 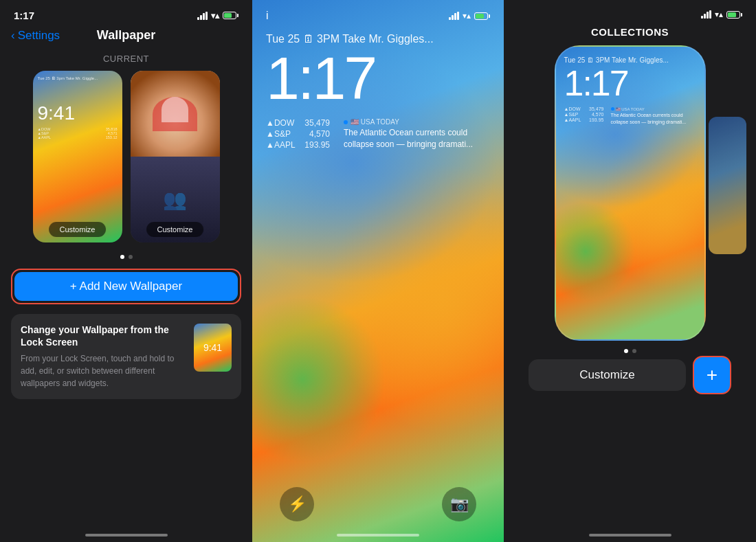 What do you see at coordinates (298, 123) in the screenshot?
I see `stock-row-dow: ▲DOW 35,479` at bounding box center [298, 123].